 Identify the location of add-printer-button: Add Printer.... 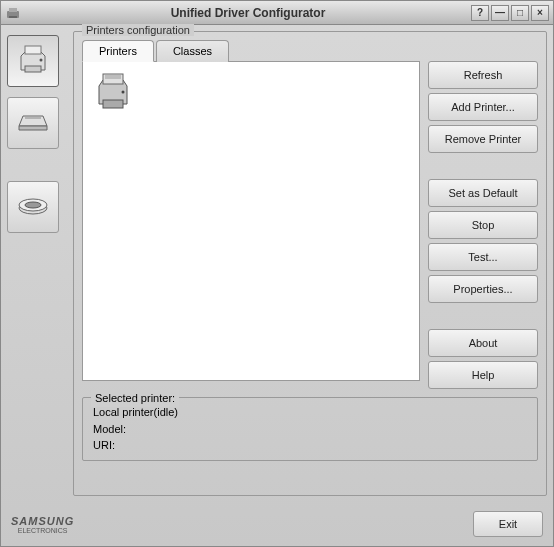
(483, 107).